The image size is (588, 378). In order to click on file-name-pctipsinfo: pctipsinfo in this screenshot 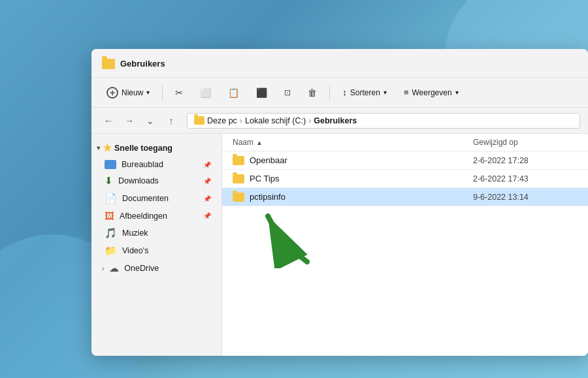, I will do `click(268, 197)`.